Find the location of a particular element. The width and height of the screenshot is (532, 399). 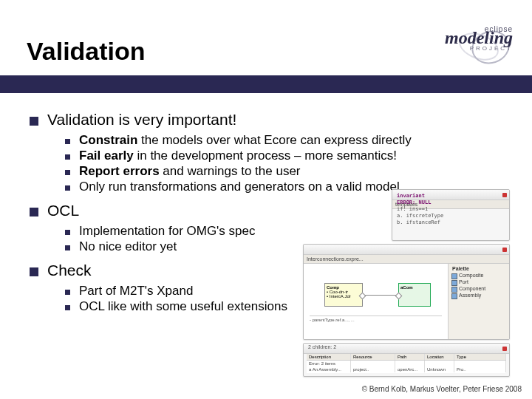

copyright-footer: © Bernd Kolb, Markus Voelter, Peter Frie… is located at coordinates (442, 389).